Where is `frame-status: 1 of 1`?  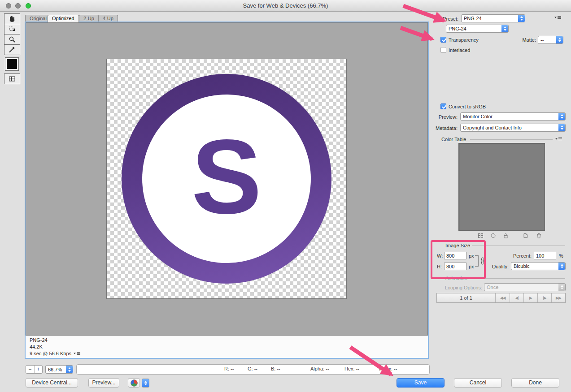 frame-status: 1 of 1 is located at coordinates (466, 298).